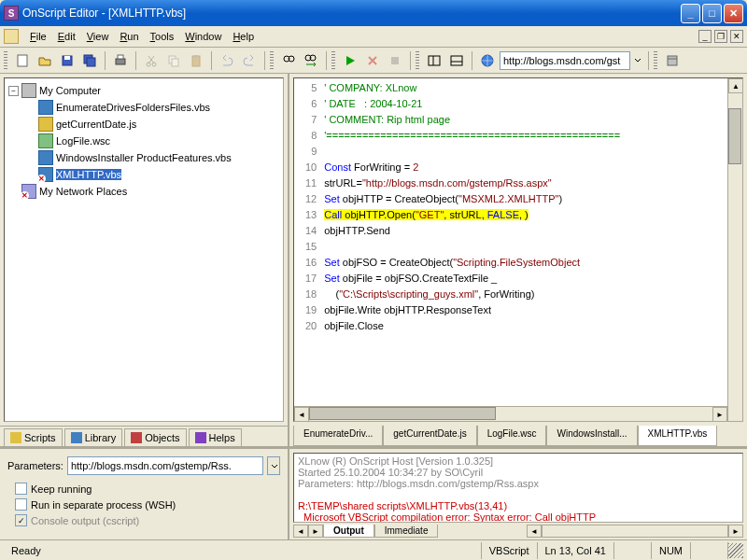  Describe the element at coordinates (96, 124) in the screenshot. I see `tree-label: getCurrentDate.js` at that location.